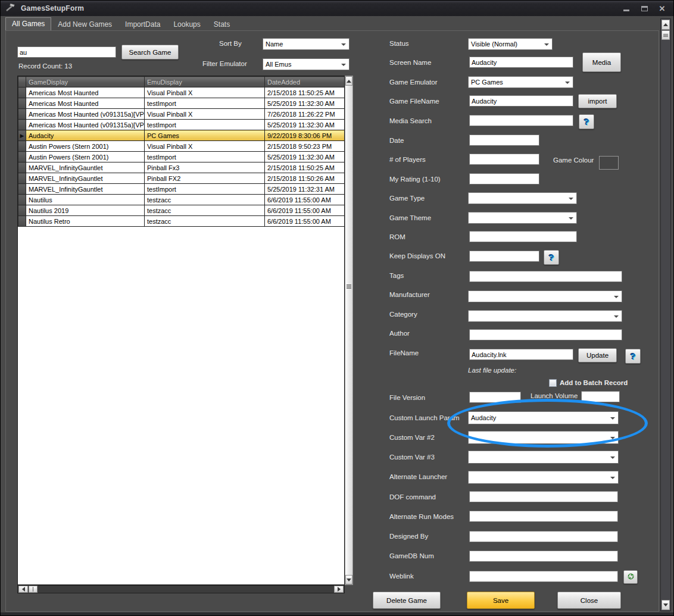 The image size is (674, 616). Describe the element at coordinates (523, 198) in the screenshot. I see `game-type-select` at that location.